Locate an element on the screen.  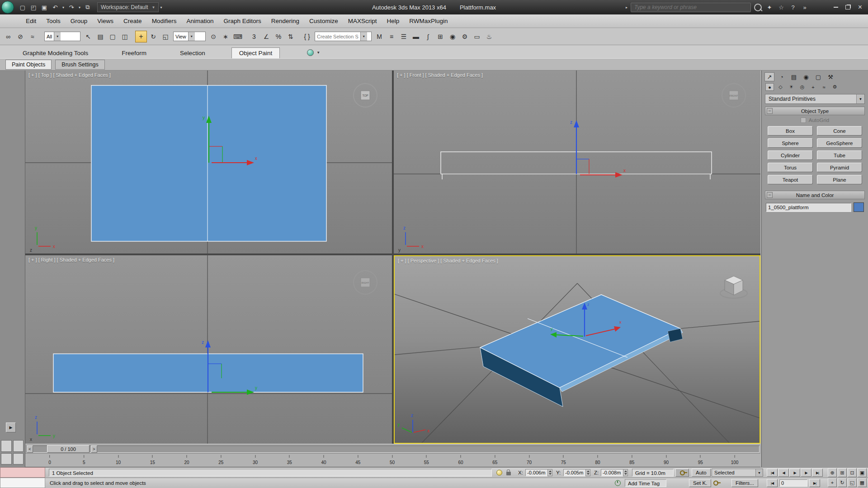
set-key-toggle is located at coordinates (682, 473).